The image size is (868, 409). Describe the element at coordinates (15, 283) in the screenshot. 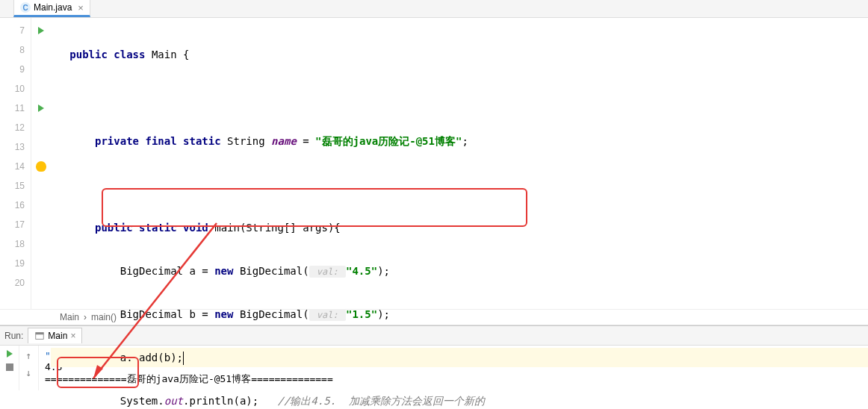

I see `line-number: 20` at that location.